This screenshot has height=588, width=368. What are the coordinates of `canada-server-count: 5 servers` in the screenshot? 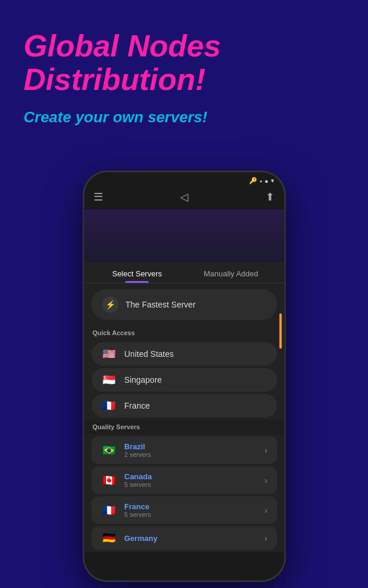 It's located at (191, 485).